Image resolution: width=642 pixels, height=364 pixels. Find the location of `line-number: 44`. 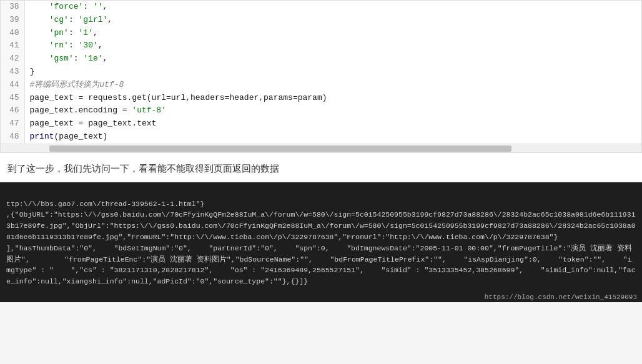

line-number: 44 is located at coordinates (12, 85).